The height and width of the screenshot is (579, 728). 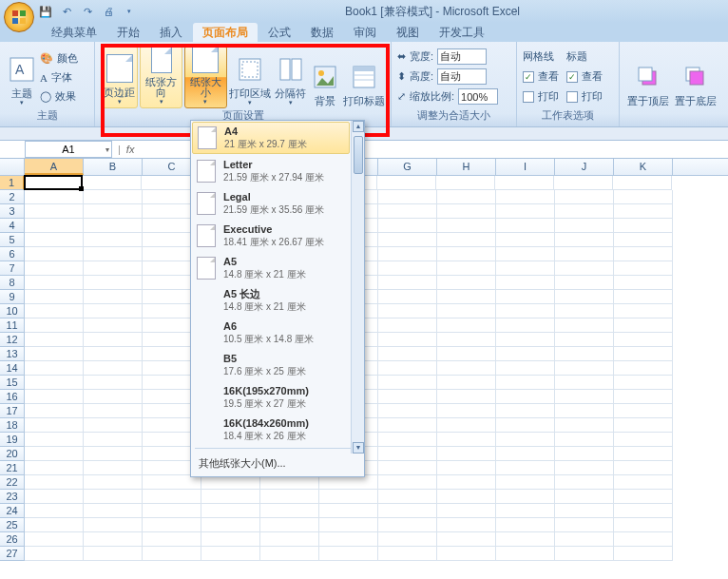 I want to click on fx-icon: fx, so click(x=131, y=149).